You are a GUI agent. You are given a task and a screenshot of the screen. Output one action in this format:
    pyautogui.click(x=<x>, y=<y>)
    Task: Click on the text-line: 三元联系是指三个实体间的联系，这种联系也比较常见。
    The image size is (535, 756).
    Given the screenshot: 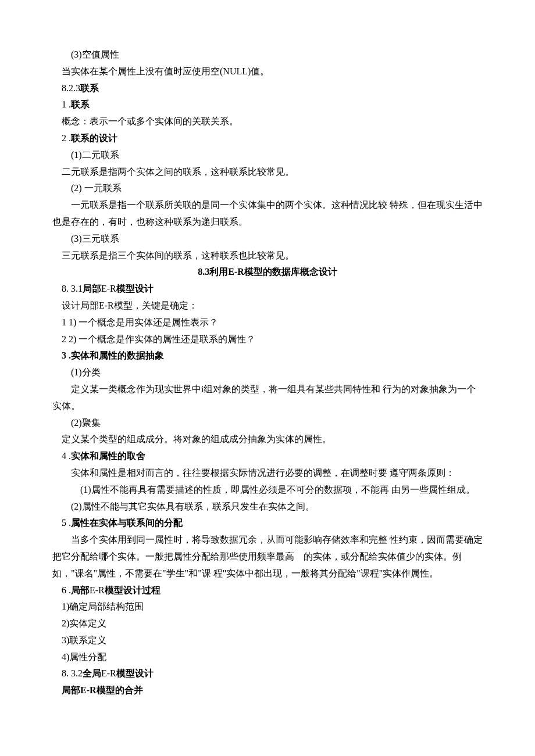 What is the action you would take?
    pyautogui.click(x=268, y=256)
    